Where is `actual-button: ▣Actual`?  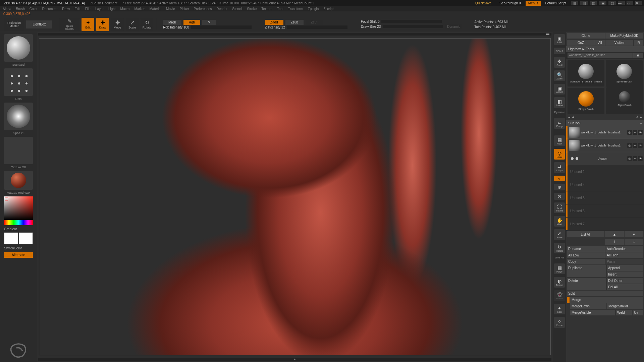 actual-button: ▣Actual is located at coordinates (559, 89).